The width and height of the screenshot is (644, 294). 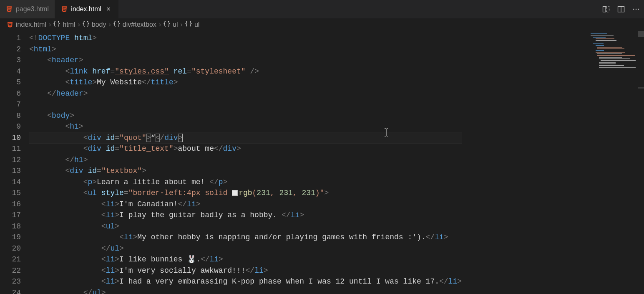 I want to click on line-number: 16, so click(x=10, y=205).